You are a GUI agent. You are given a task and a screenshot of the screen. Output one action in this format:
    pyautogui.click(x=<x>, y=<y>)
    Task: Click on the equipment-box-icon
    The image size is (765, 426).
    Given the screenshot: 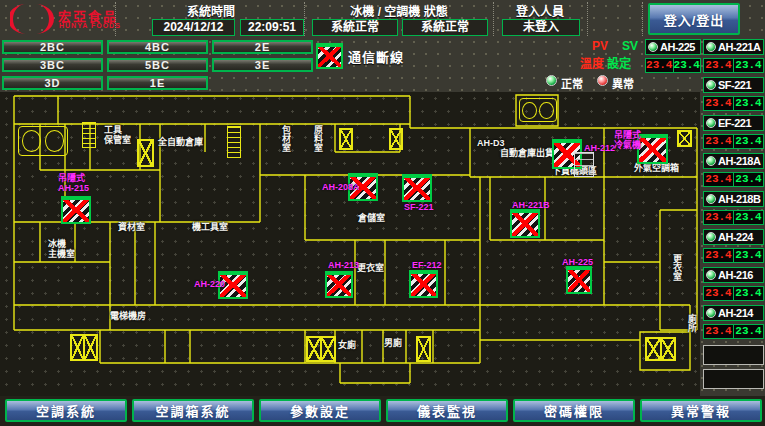 What is the action you would take?
    pyautogui.click(x=584, y=164)
    